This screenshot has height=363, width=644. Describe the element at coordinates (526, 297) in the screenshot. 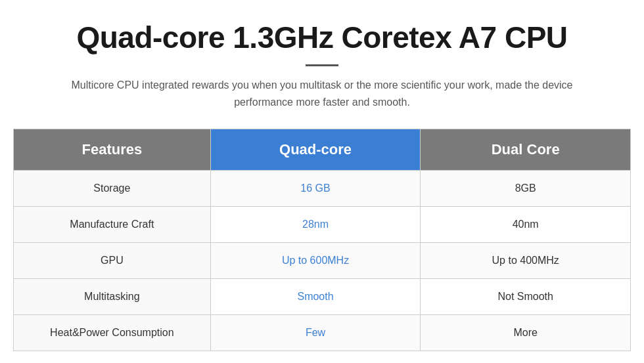

I see `dual-value: Not Smooth` at that location.